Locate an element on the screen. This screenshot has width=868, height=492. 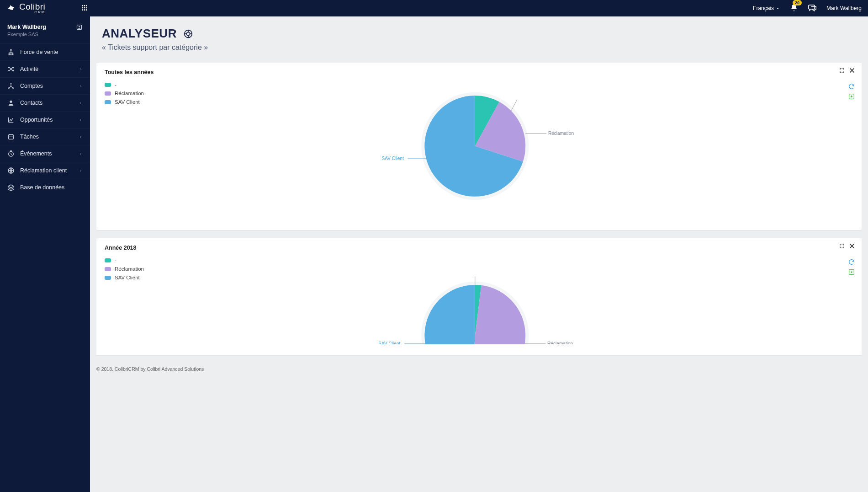
user-menu: Mark Wallberg is located at coordinates (844, 8).